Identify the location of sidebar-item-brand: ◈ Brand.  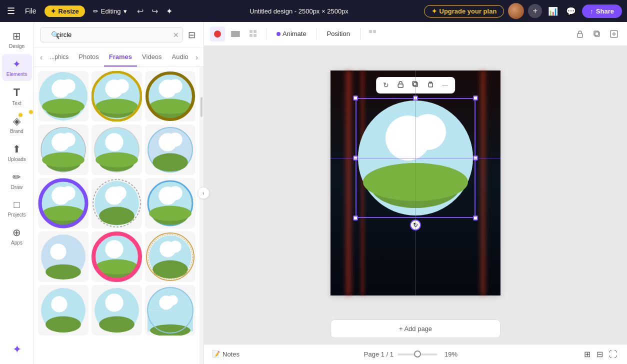
(17, 124).